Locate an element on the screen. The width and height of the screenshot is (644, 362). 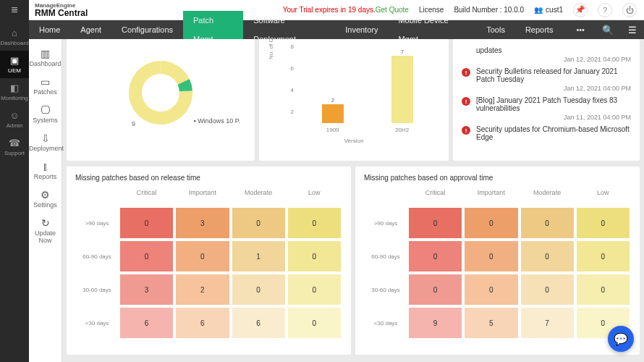
chat-fab: 💬 is located at coordinates (621, 339).